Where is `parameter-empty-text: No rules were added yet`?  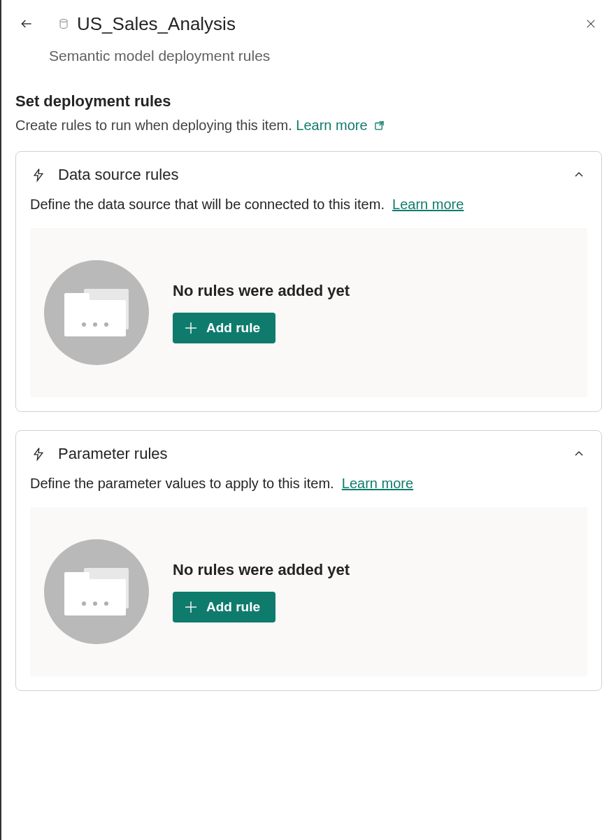
parameter-empty-text: No rules were added yet is located at coordinates (262, 570).